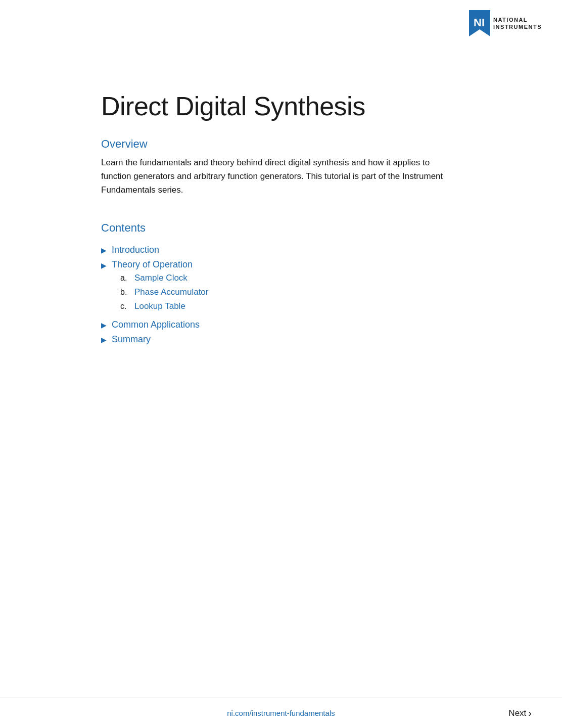 The width and height of the screenshot is (562, 728). Describe the element at coordinates (505, 23) in the screenshot. I see `ni-logo: NI NATIONAL INSTRUMENTS` at that location.